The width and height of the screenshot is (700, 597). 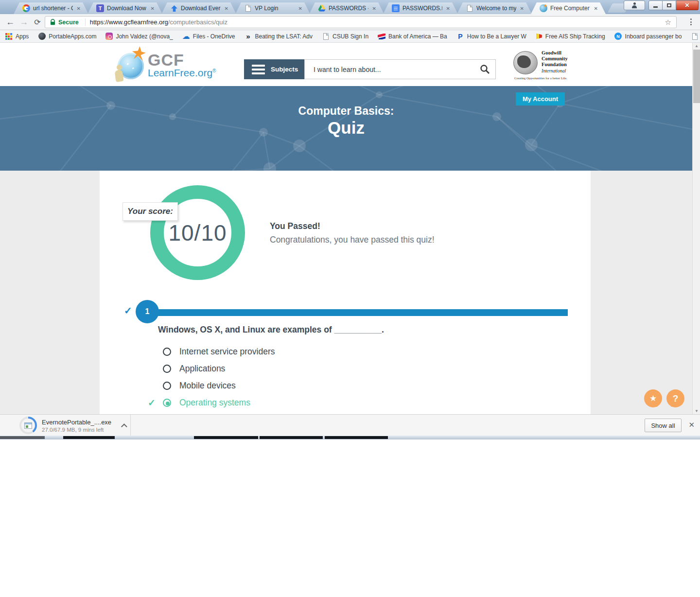 I want to click on bookmark-ais-tracking: Free AIS Ship Tracking, so click(x=571, y=36).